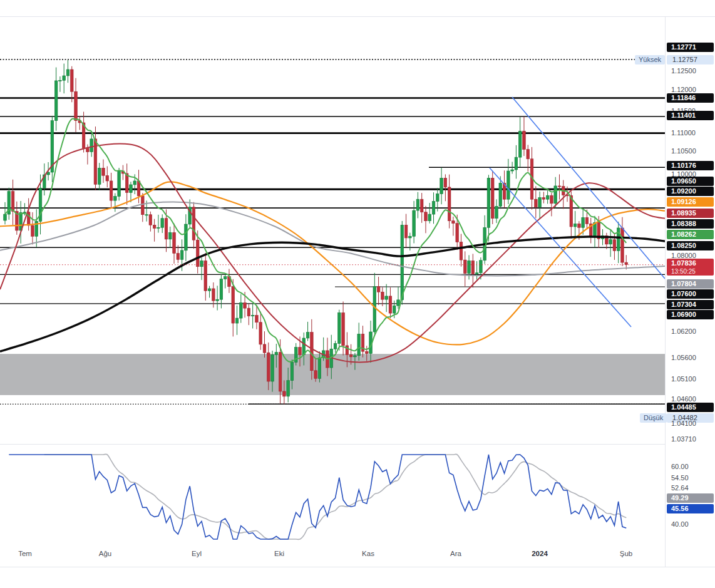 Image resolution: width=715 pixels, height=588 pixels. I want to click on rsi-axis-label: 52.64, so click(680, 488).